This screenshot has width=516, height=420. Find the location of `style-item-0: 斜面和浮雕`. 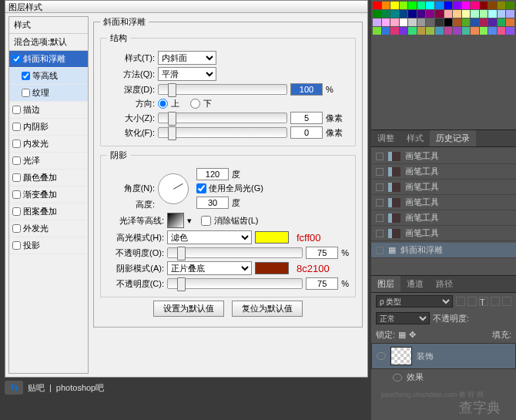

style-item-0: 斜面和浮雕 is located at coordinates (49, 59).